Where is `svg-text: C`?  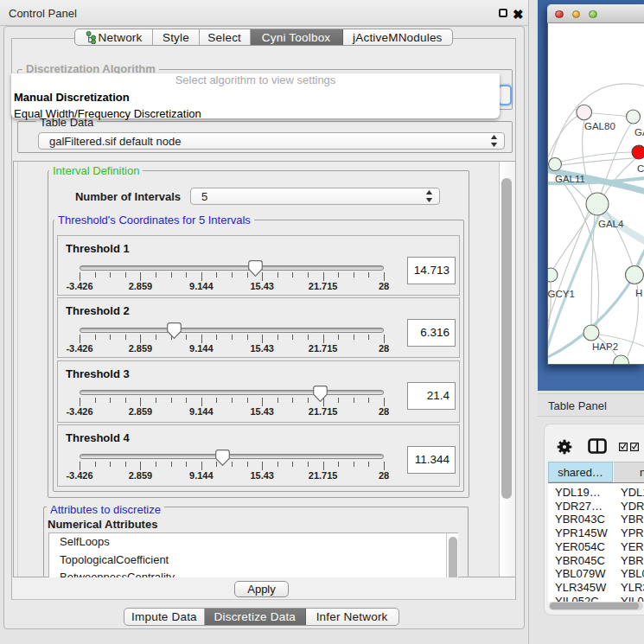
svg-text: C is located at coordinates (641, 169).